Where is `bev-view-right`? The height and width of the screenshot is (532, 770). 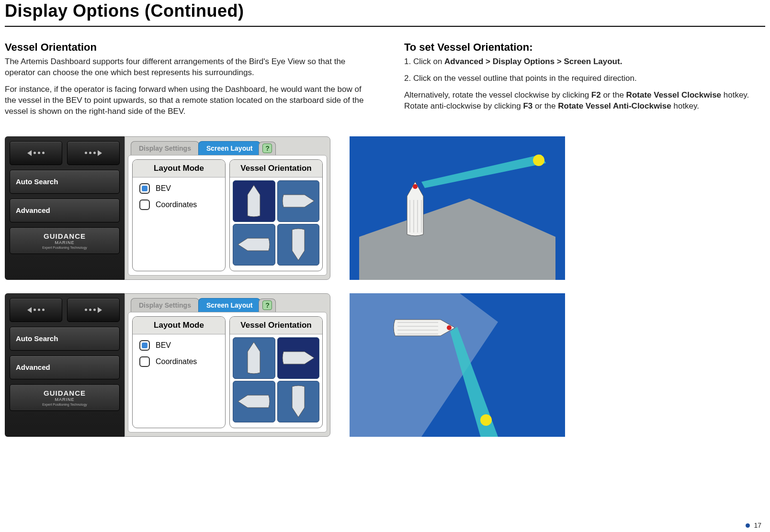 bev-view-right is located at coordinates (457, 365).